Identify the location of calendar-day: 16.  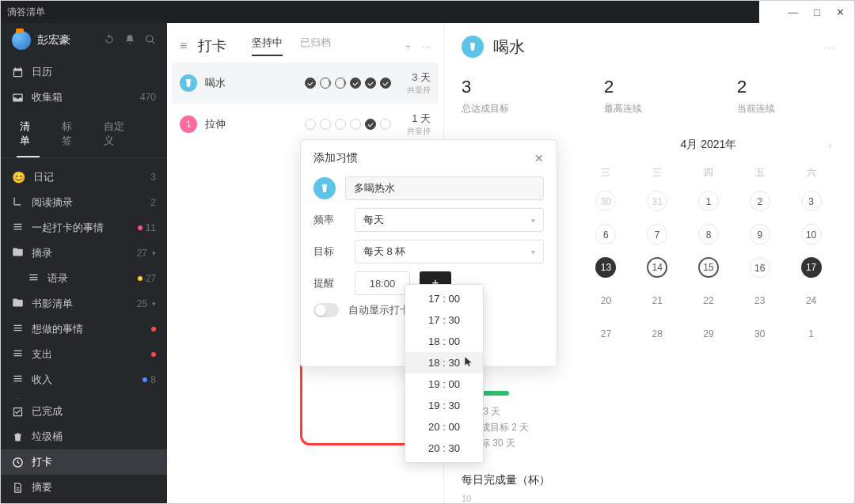
(760, 267).